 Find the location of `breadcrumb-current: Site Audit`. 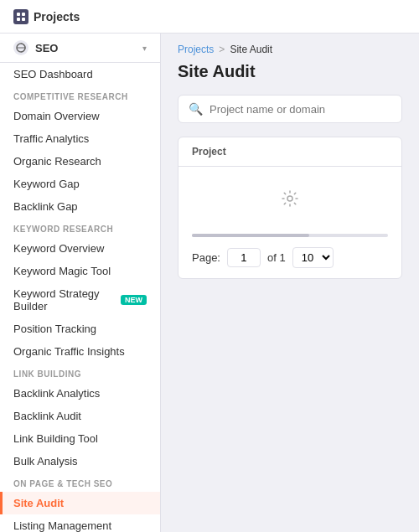

breadcrumb-current: Site Audit is located at coordinates (251, 49).